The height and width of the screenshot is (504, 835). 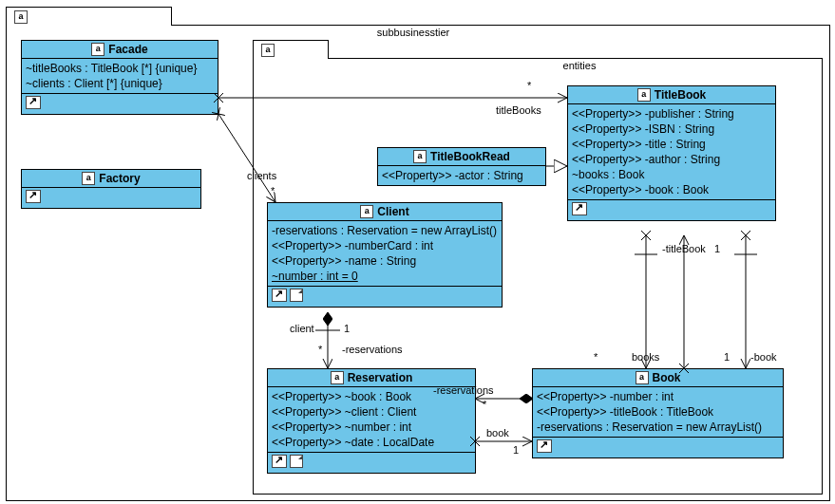 What do you see at coordinates (657, 414) in the screenshot?
I see `class-book: aBook <<Property>> -number : int <<Prope…` at bounding box center [657, 414].